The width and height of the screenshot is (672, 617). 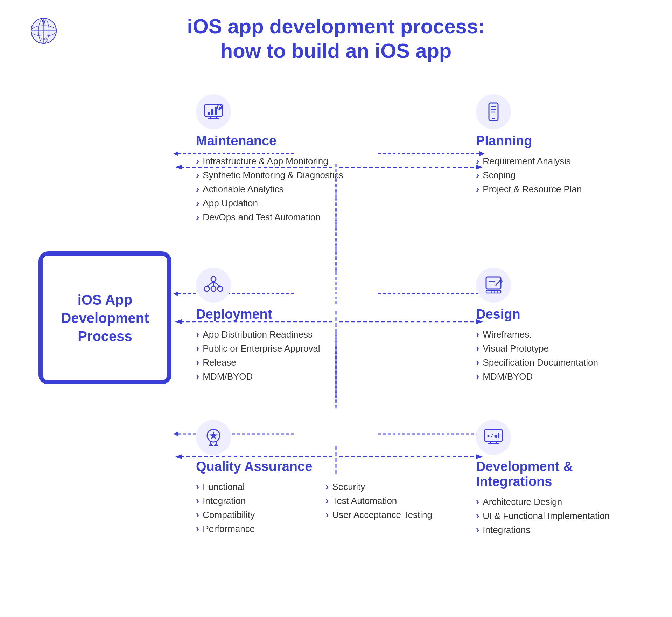 What do you see at coordinates (257, 515) in the screenshot?
I see `qa-item-3: Compatibility` at bounding box center [257, 515].